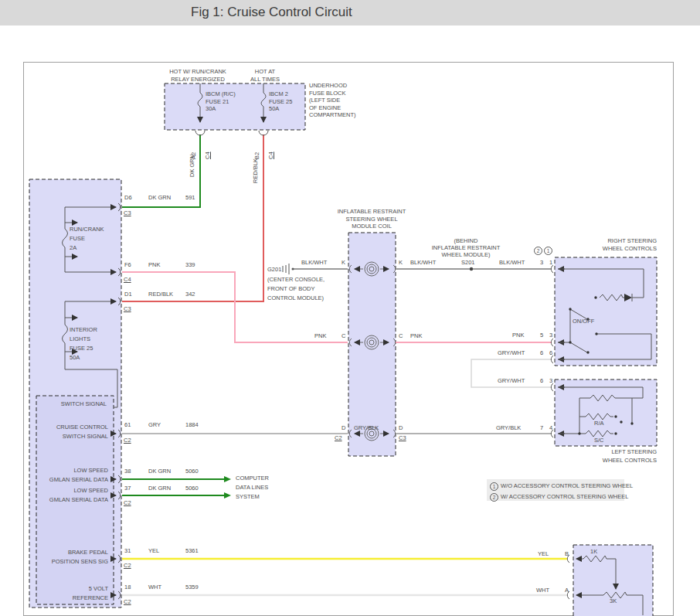 This screenshot has width=700, height=616. I want to click on splice-name-s201: S201, so click(468, 263).